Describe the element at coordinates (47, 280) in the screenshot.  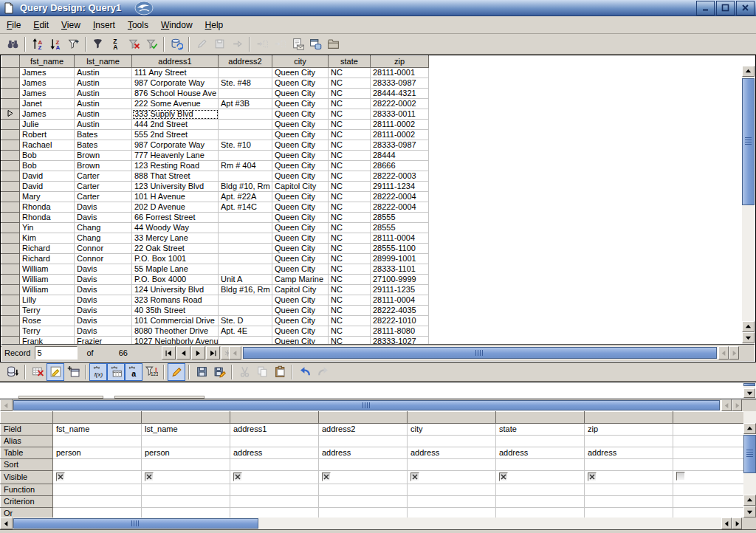
I see `table-cell: William` at that location.